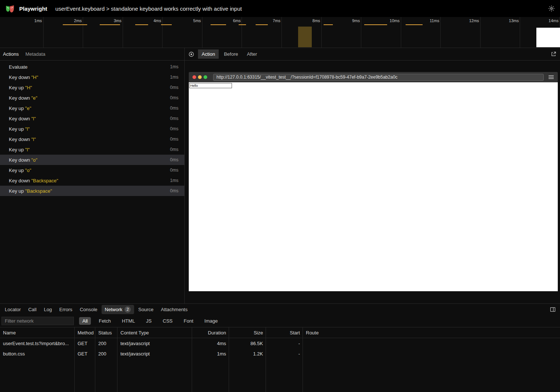 The height and width of the screenshot is (392, 560). I want to click on panel-layout-toggle-icon, so click(553, 309).